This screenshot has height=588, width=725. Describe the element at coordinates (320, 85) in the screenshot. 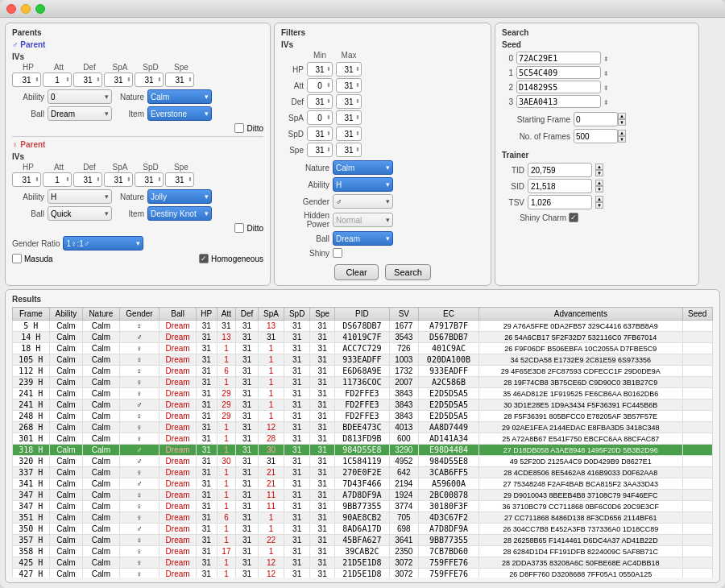

I see `filter-att-min: 0 ⬍` at that location.